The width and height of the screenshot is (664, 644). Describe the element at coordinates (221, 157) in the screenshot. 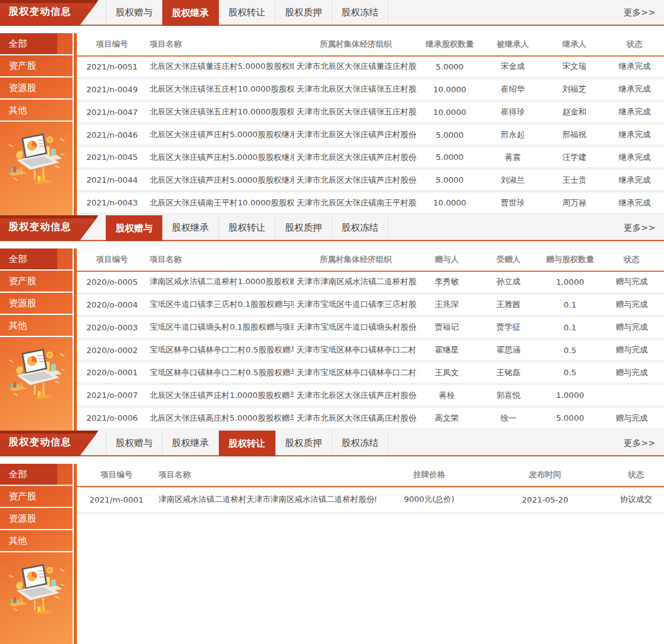

I see `table-cell: 北辰区大张庄镇芦庄村5.0000股股权继承...` at that location.